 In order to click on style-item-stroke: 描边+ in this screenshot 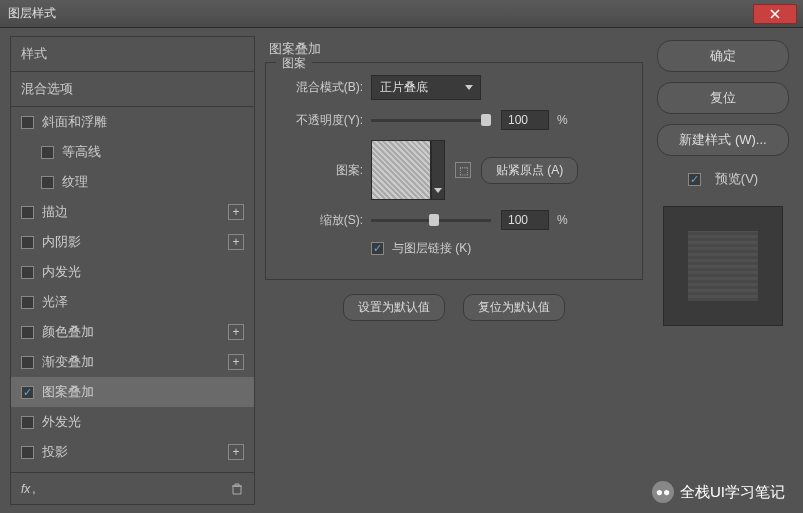, I will do `click(132, 212)`.